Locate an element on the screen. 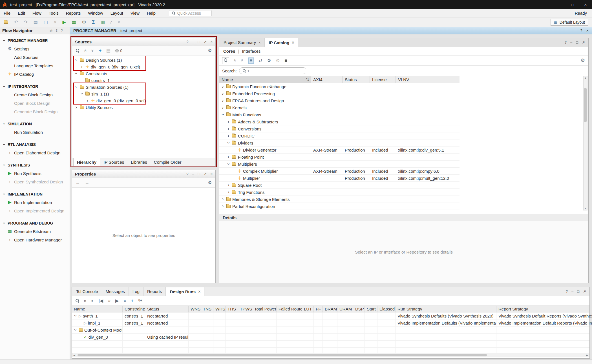  report-icon: ▥ is located at coordinates (103, 22).